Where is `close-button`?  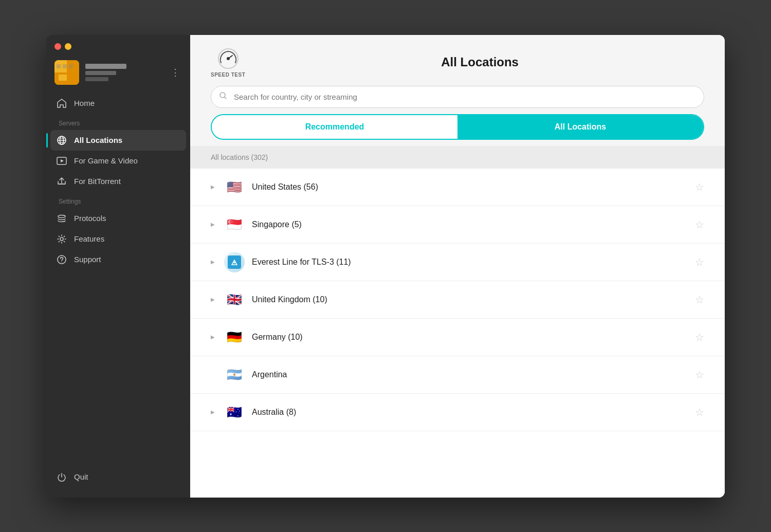
close-button is located at coordinates (58, 46).